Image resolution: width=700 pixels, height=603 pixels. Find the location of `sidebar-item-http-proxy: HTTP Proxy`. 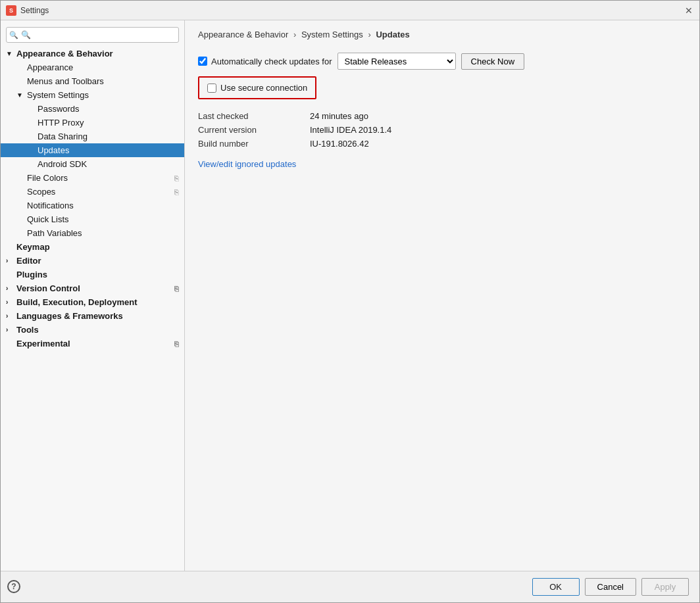

sidebar-item-http-proxy: HTTP Proxy is located at coordinates (92, 122).